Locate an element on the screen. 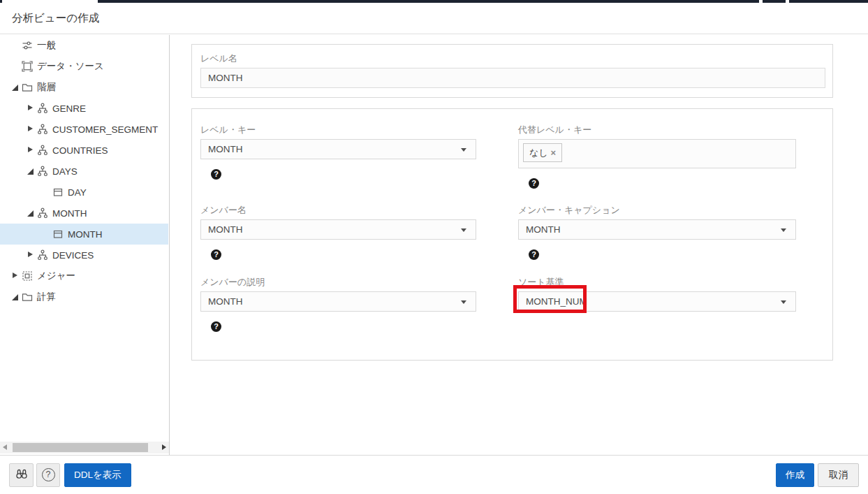 This screenshot has height=494, width=868. tree-item-day: DAY is located at coordinates (84, 192).